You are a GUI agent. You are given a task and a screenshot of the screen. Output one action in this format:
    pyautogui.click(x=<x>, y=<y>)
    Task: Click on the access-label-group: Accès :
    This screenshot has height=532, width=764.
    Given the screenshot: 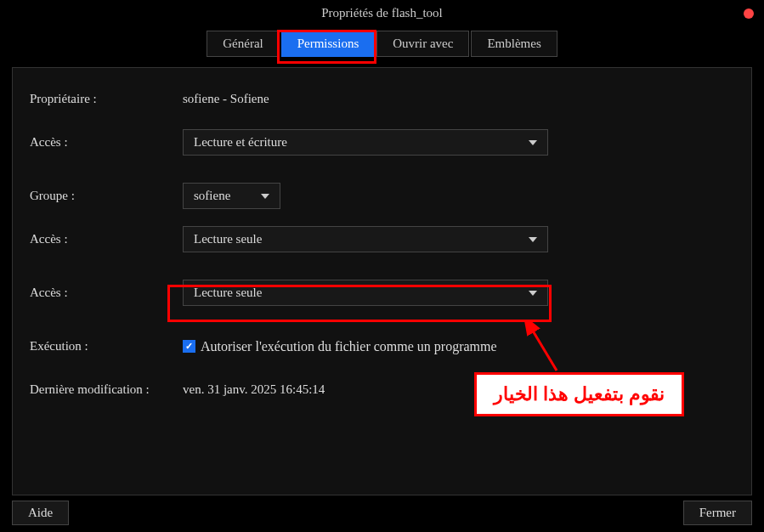 What is the action you would take?
    pyautogui.click(x=106, y=240)
    